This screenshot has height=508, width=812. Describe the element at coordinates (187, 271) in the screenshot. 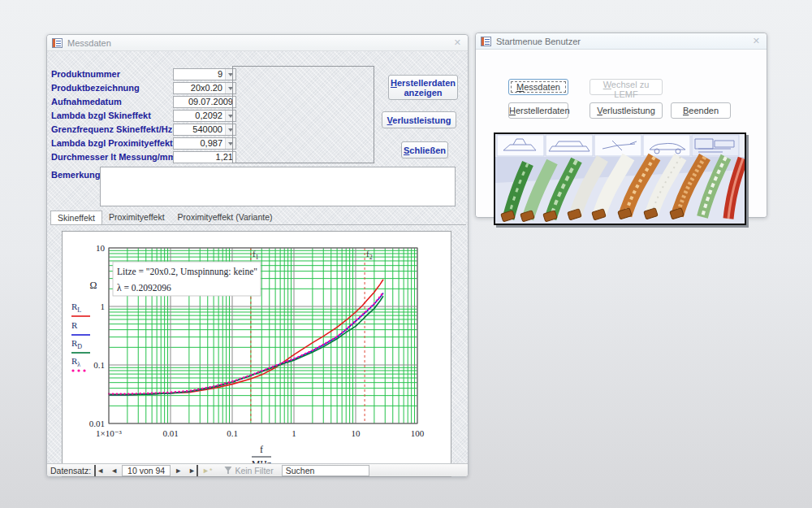

I see `svg-text:Litze = "20x0.2, Umspinnung: k: Litze = "20x0.2, Umspinnung: keine"` at that location.